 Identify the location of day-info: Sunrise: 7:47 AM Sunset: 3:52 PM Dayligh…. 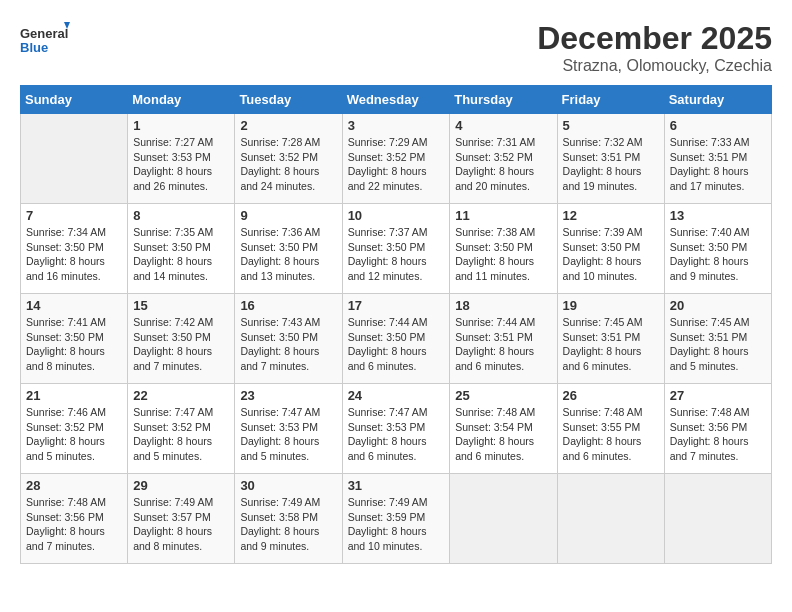
(181, 434).